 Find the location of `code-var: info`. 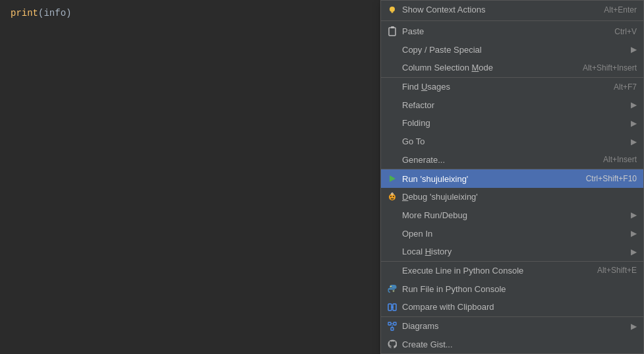

code-var: info is located at coordinates (55, 13).